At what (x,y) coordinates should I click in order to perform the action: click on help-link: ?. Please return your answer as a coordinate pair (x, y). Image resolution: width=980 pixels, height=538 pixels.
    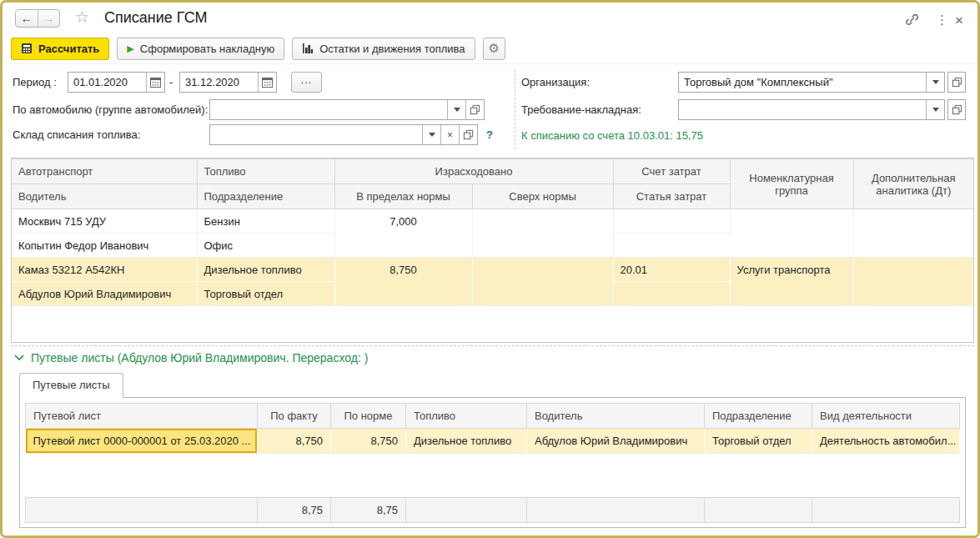
    Looking at the image, I should click on (490, 135).